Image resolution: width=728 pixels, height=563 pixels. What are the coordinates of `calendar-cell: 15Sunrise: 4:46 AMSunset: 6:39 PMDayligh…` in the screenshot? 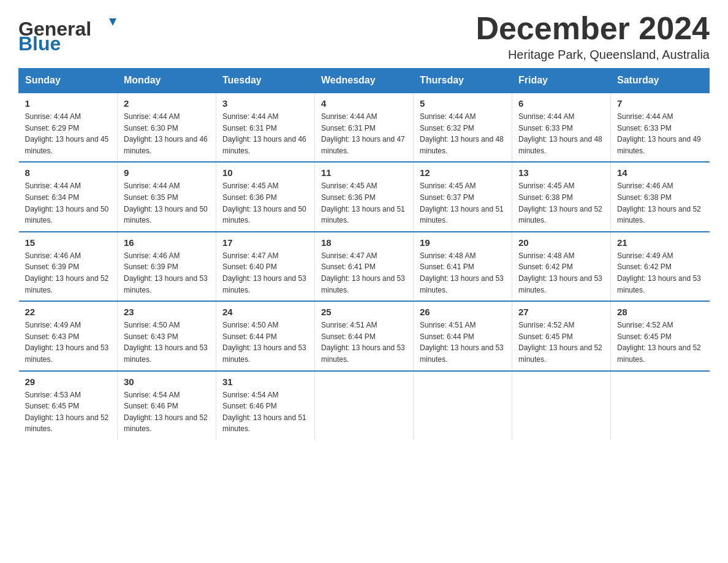 It's located at (69, 266).